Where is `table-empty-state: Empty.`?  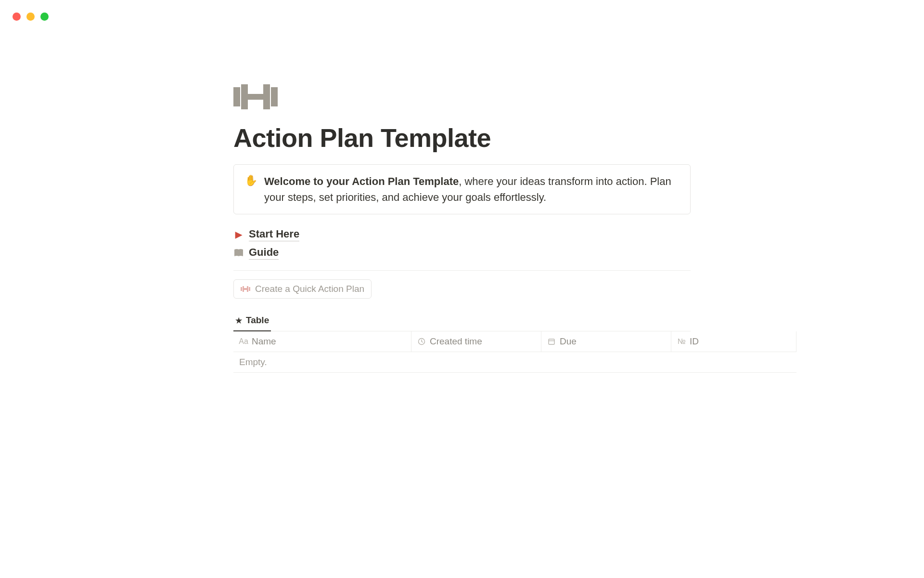
table-empty-state: Empty. is located at coordinates (515, 362).